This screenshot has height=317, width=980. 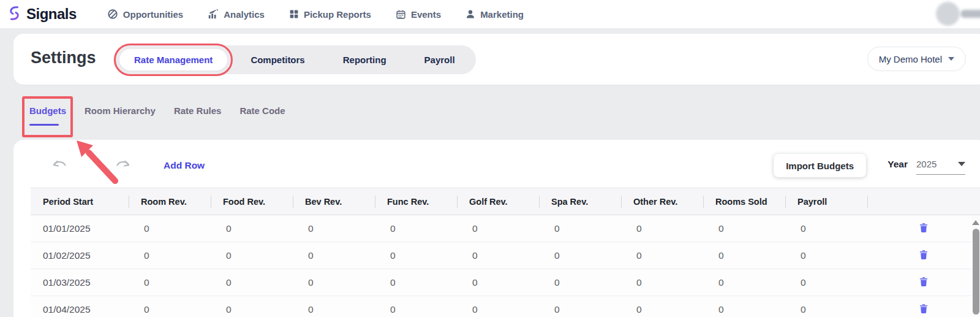 I want to click on nav-item-pickup-reports: Pickup Reports, so click(x=330, y=15).